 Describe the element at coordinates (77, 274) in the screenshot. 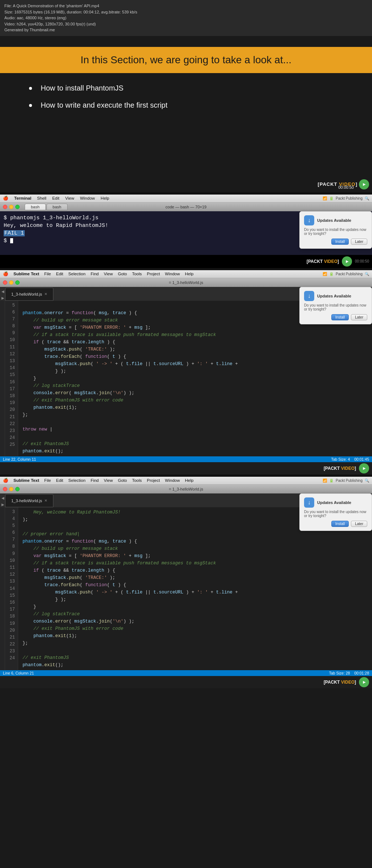

I see `sublime1-menu-selection: Selection` at that location.